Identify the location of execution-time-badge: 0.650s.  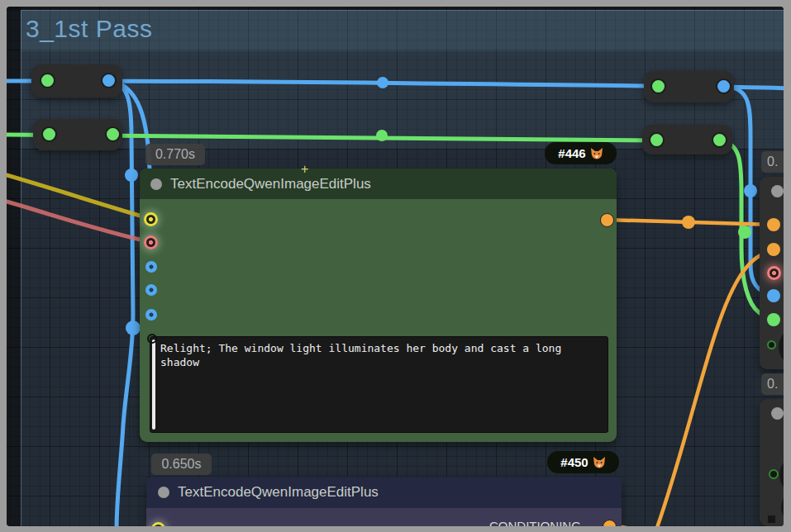
(182, 464).